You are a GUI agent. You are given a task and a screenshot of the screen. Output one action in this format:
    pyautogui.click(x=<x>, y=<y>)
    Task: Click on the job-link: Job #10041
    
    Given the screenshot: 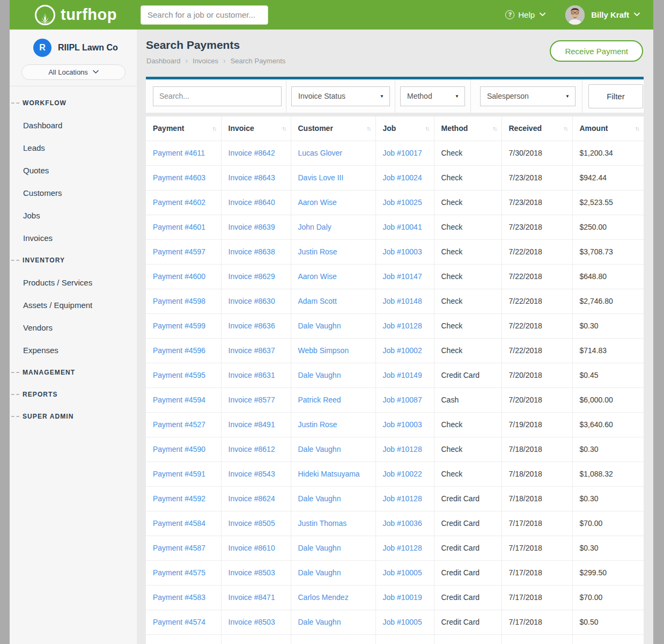 What is the action you would take?
    pyautogui.click(x=404, y=227)
    